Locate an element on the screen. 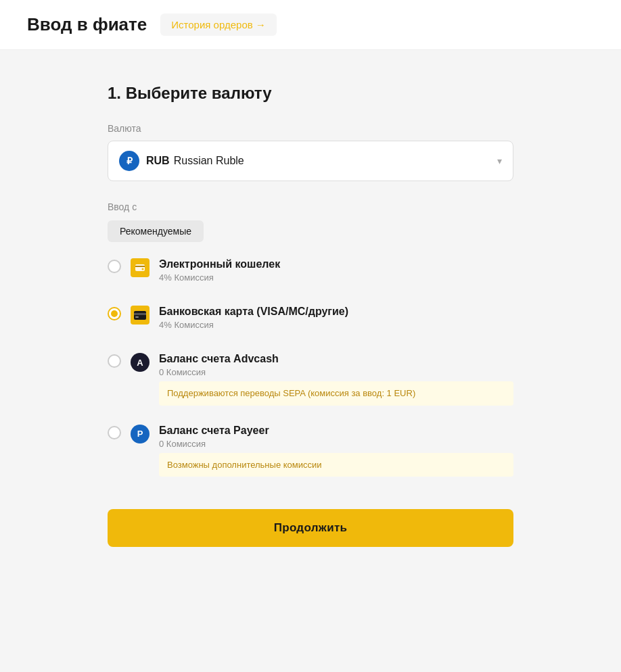 The width and height of the screenshot is (621, 672). currency-code: RUB is located at coordinates (158, 161).